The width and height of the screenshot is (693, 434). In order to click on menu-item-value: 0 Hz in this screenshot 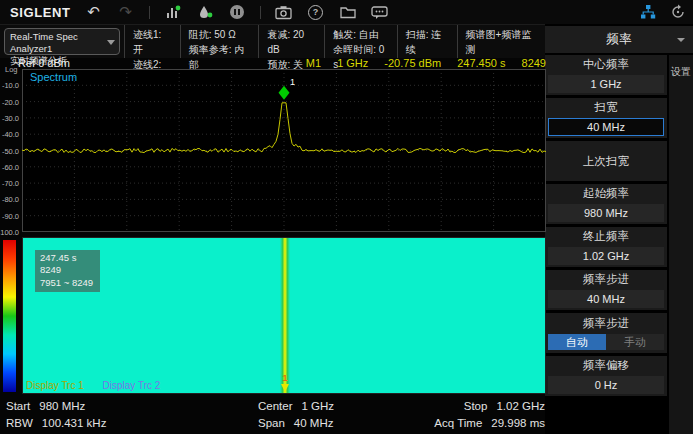, I will do `click(606, 385)`.